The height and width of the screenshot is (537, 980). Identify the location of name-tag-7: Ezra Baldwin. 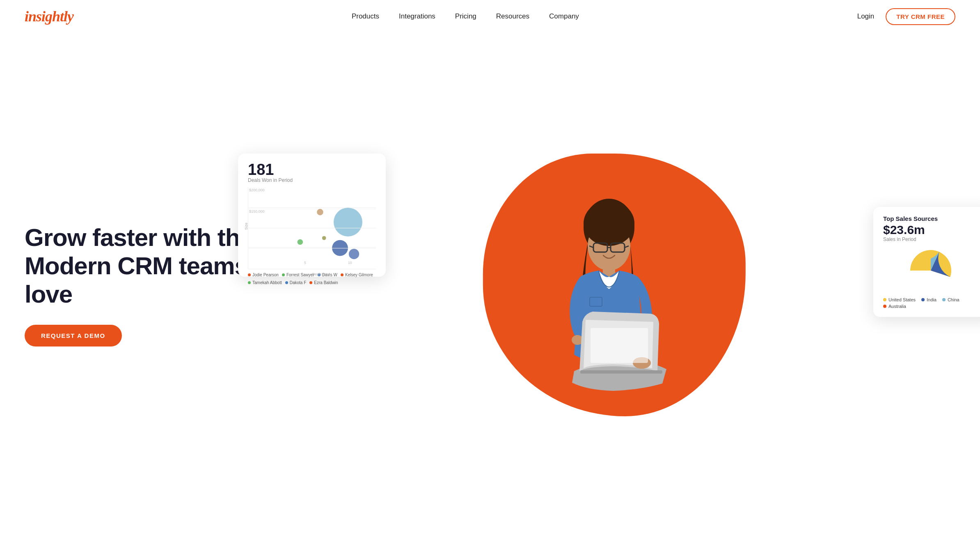
(323, 282).